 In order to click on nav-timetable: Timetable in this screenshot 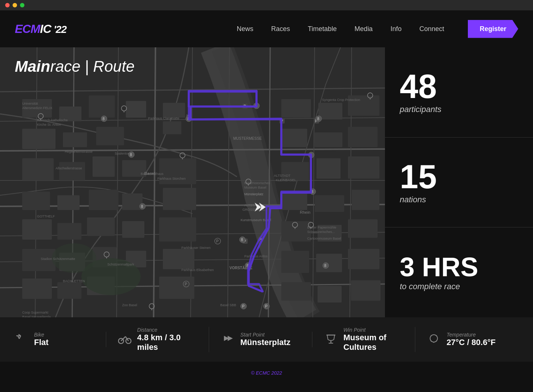, I will do `click(322, 29)`.